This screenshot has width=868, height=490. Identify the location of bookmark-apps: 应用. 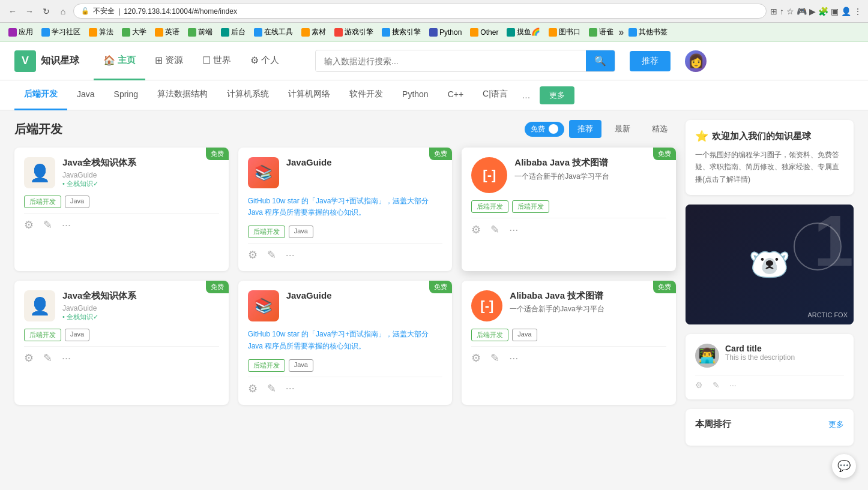
(20, 32).